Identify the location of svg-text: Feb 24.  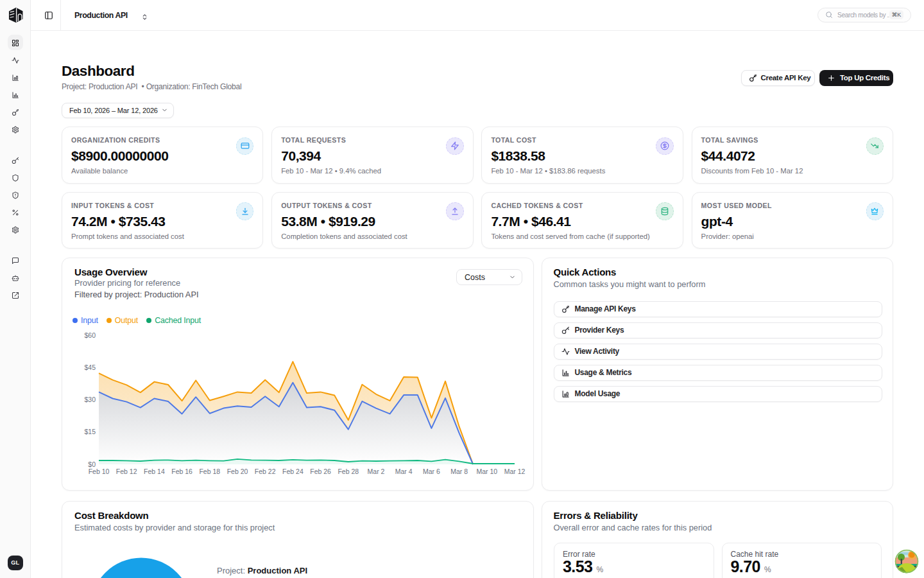
(293, 471).